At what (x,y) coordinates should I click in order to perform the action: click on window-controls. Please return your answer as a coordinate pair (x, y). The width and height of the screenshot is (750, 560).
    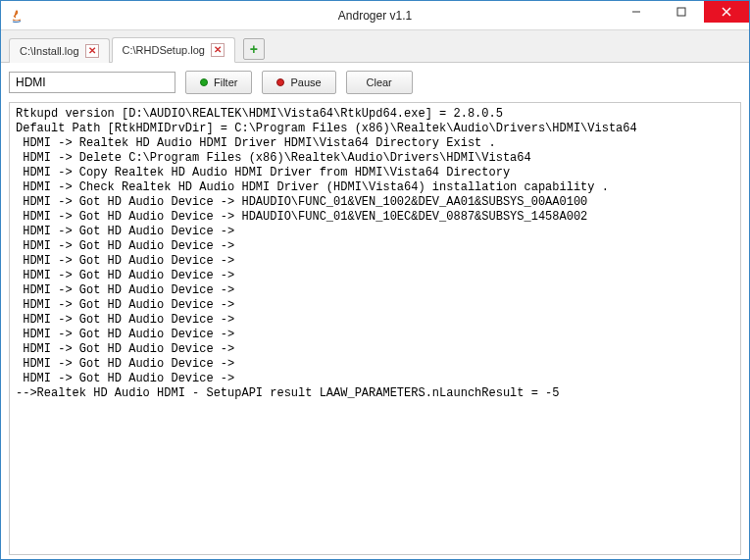
    Looking at the image, I should click on (681, 12).